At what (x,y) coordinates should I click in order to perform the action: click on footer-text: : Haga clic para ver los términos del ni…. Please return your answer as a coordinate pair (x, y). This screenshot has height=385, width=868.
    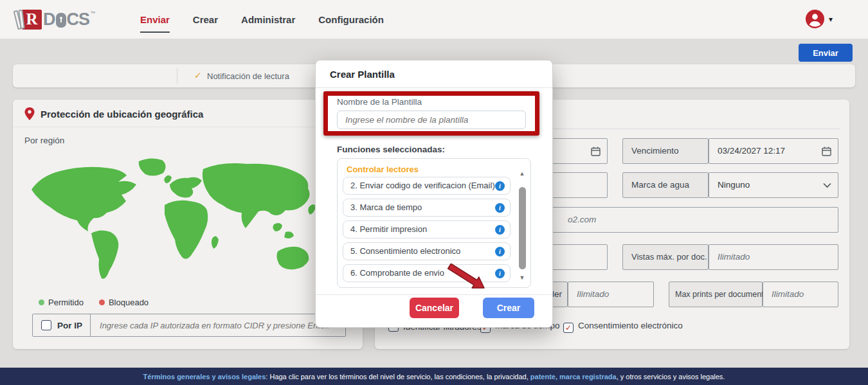
    Looking at the image, I should click on (397, 377).